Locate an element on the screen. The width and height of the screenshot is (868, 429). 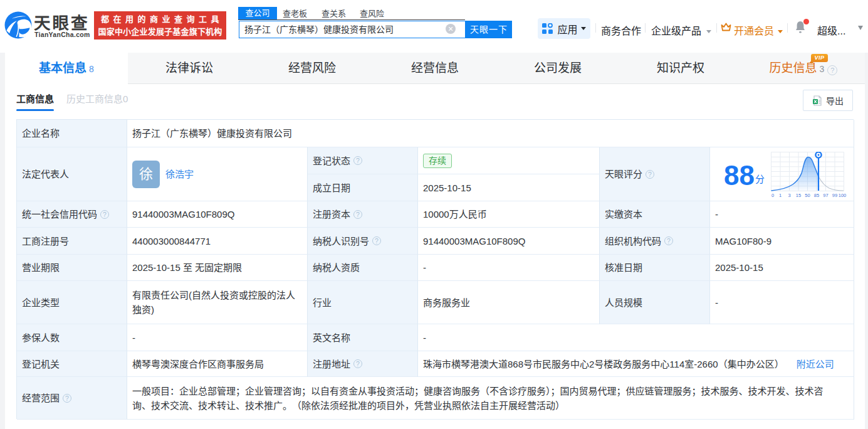
svg-text: 3 is located at coordinates (789, 196).